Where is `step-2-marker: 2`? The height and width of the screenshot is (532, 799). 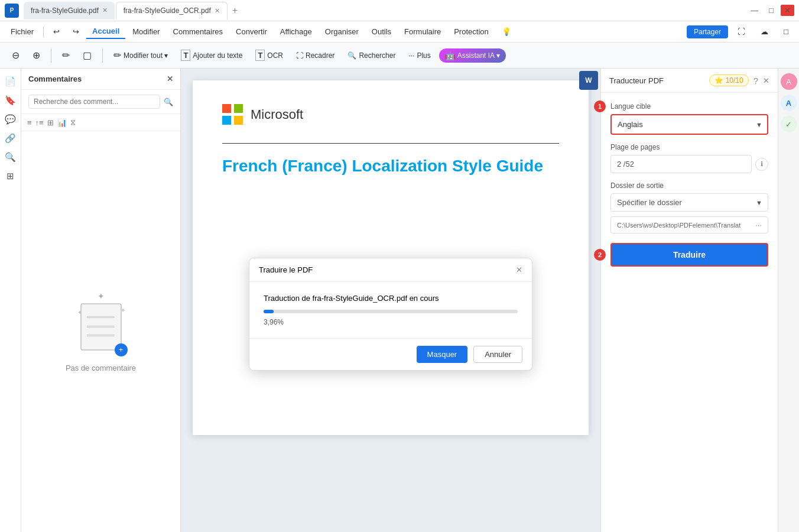
step-2-marker: 2 is located at coordinates (600, 255).